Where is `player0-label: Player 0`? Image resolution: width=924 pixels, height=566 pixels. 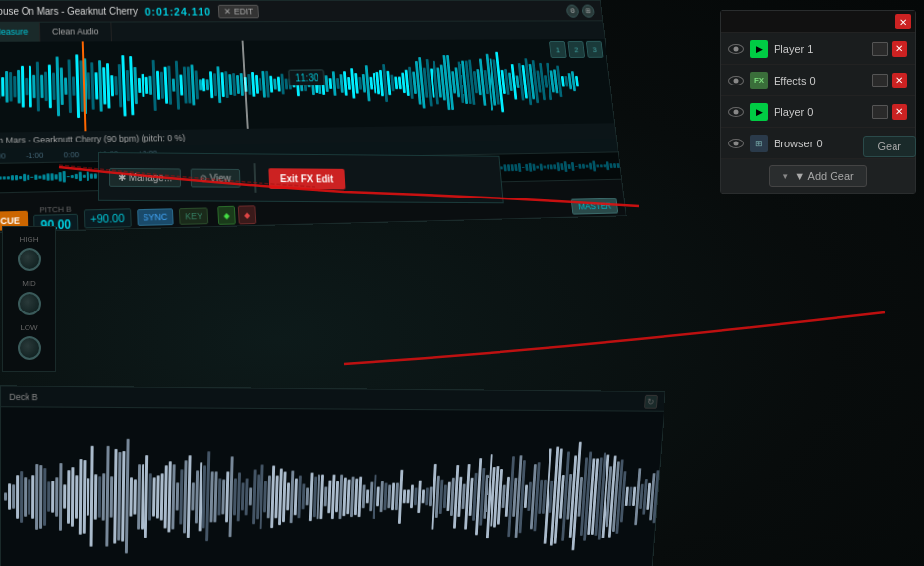 player0-label: Player 0 is located at coordinates (823, 112).